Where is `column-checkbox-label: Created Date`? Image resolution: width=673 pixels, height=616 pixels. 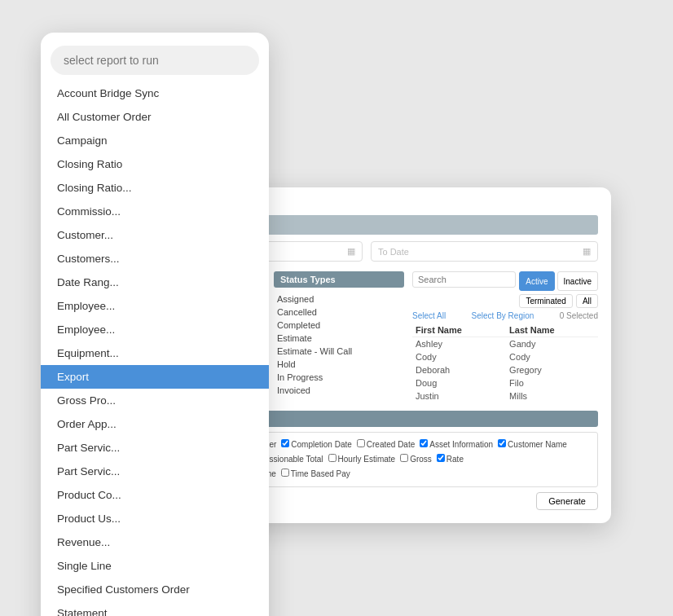
column-checkbox-label: Created Date is located at coordinates (386, 445).